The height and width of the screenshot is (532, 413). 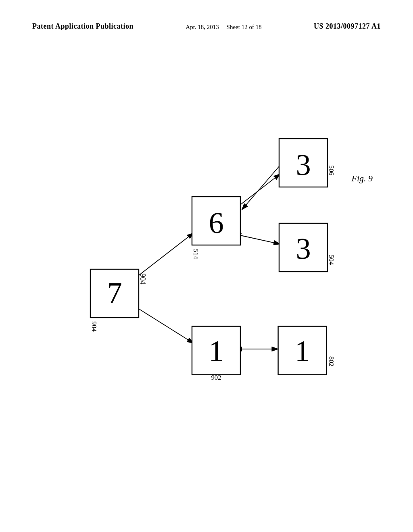 I want to click on node-514-label: 6, so click(x=216, y=223).